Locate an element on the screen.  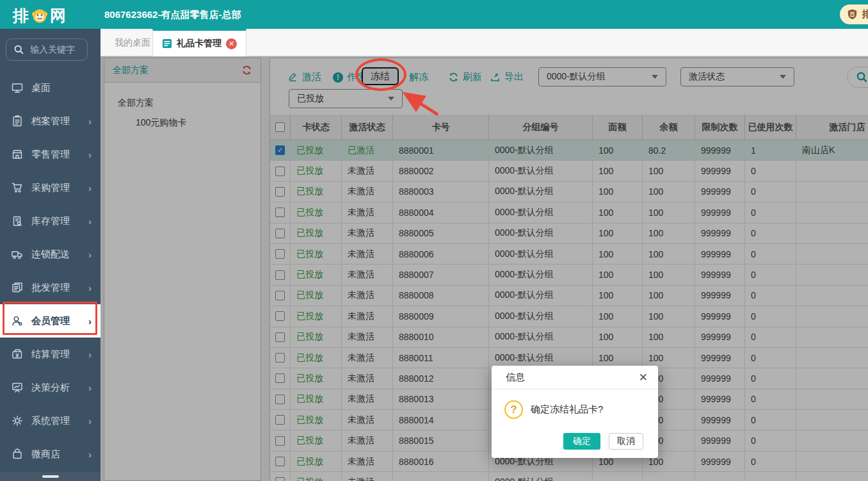
sidebar-item-label: 系统管理 is located at coordinates (60, 421).